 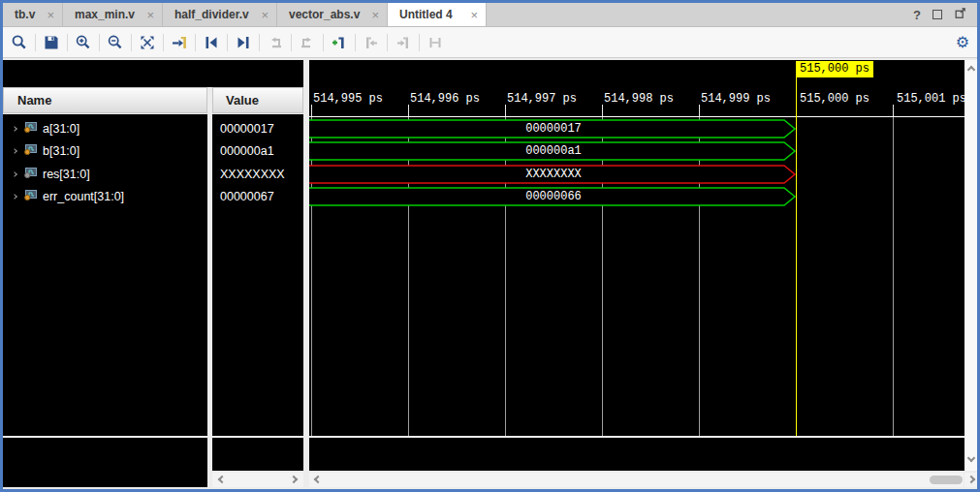 I want to click on scroll-up-icon, so click(x=971, y=70).